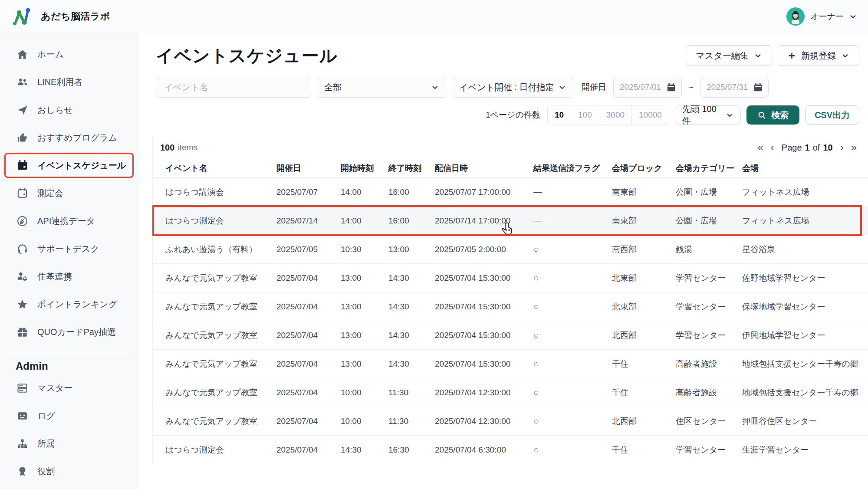  What do you see at coordinates (484, 249) in the screenshot?
I see `table-cell: 2025/07/05 2:00:00` at bounding box center [484, 249].